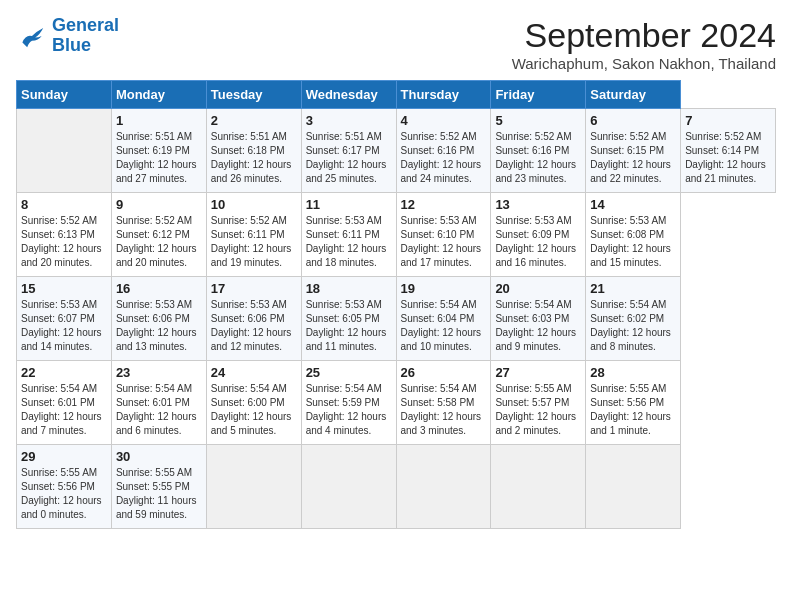  Describe the element at coordinates (728, 120) in the screenshot. I see `day-number: 7` at that location.